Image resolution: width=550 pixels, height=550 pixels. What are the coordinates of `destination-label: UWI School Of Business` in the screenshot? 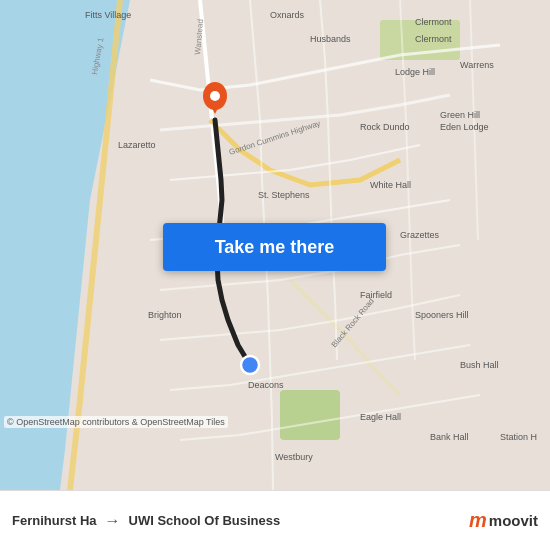 It's located at (205, 520).